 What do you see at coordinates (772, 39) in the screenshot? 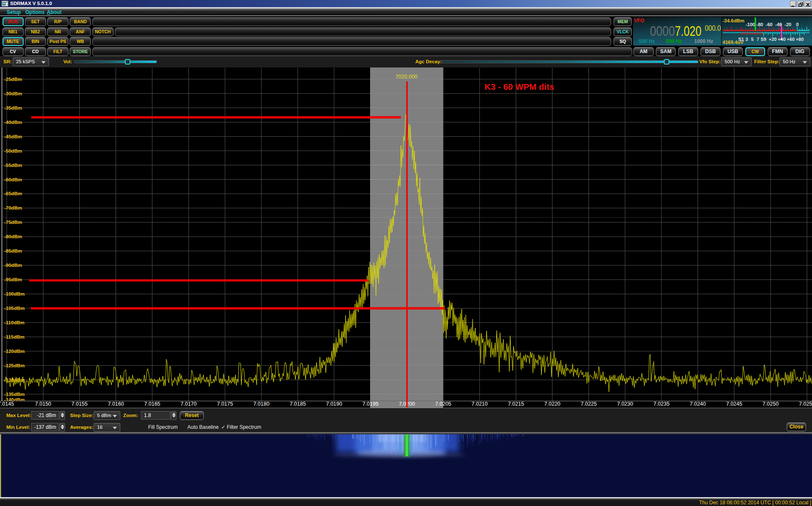
I see `svg-text: +20` at bounding box center [772, 39].